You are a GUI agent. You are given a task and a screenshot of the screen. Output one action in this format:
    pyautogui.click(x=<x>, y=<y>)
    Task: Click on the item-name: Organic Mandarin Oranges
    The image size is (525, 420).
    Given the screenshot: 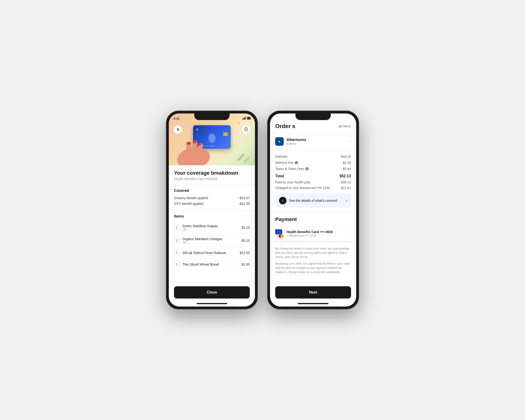 What is the action you would take?
    pyautogui.click(x=210, y=239)
    